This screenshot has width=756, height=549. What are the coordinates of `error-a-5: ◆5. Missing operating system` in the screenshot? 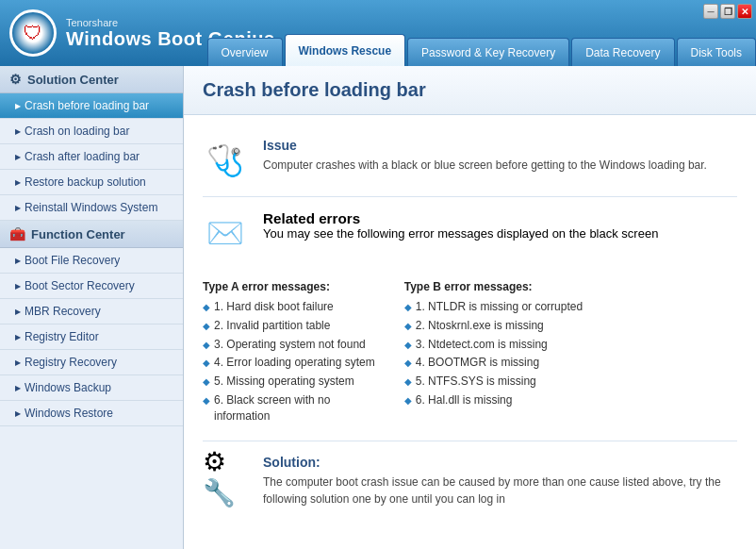 It's located at (294, 381).